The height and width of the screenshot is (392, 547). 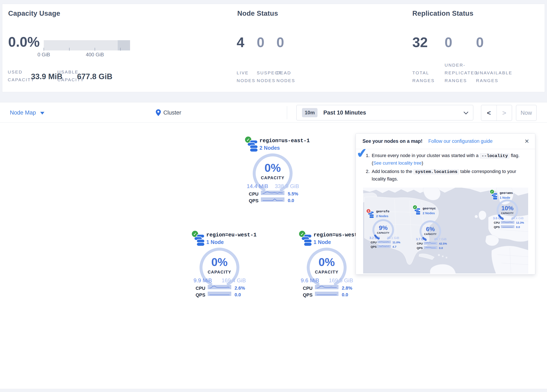 I want to click on step-text: Add locations to the system.locations ta…, so click(x=450, y=175).